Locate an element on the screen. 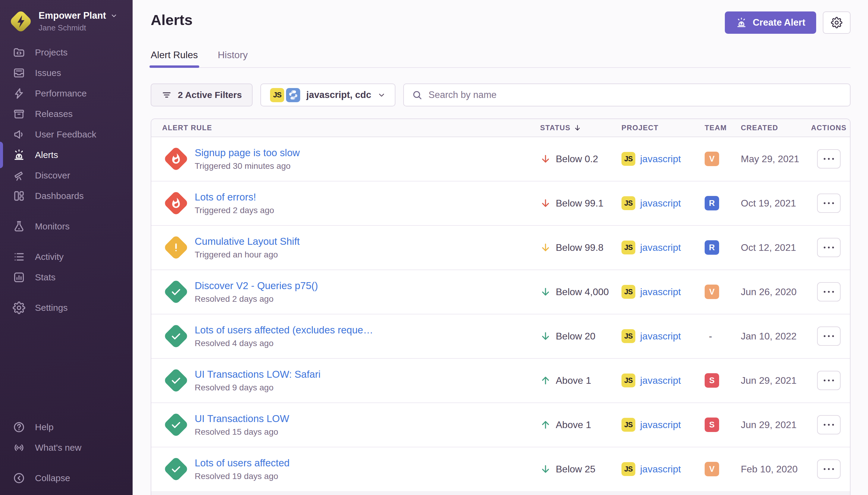 The image size is (868, 495). team-cell: - is located at coordinates (723, 337).